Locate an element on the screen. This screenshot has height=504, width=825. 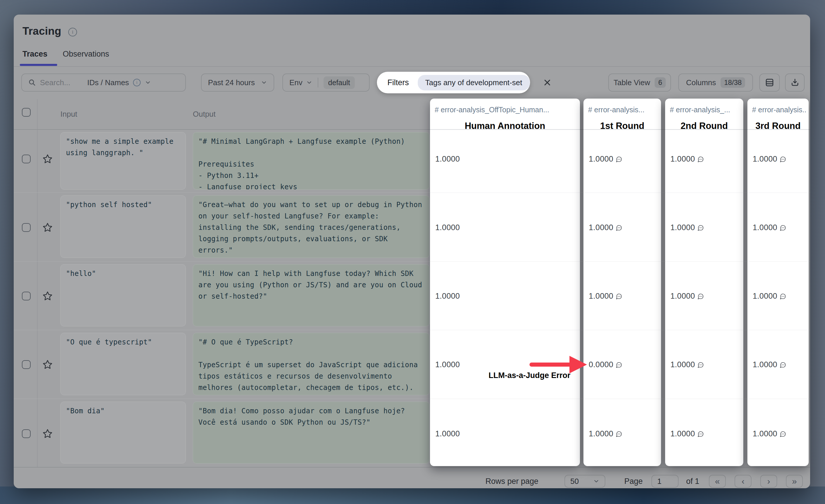
page-total-label: of 1 is located at coordinates (692, 481).